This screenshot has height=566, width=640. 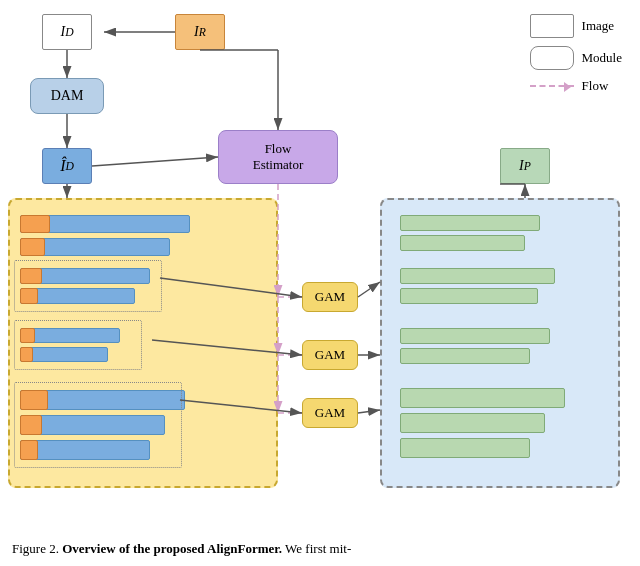 I want to click on gam2-box: GAM, so click(x=330, y=355).